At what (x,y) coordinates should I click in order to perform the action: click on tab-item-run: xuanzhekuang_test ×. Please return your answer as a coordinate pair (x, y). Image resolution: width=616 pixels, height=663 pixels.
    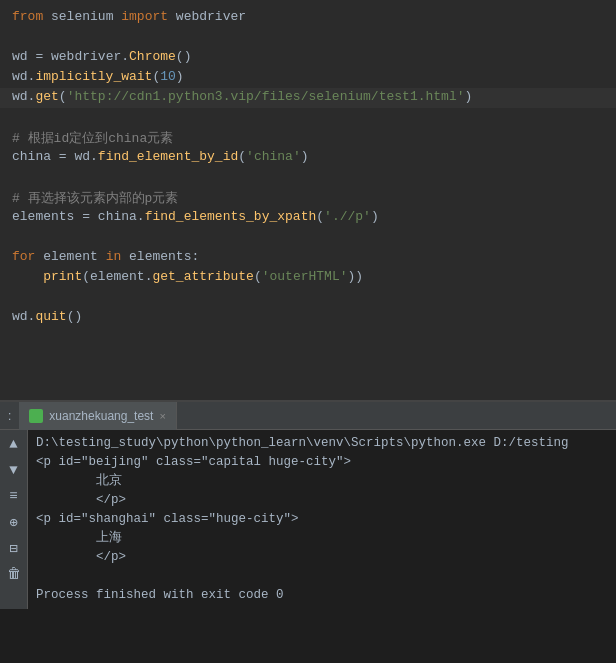
    Looking at the image, I should click on (98, 416).